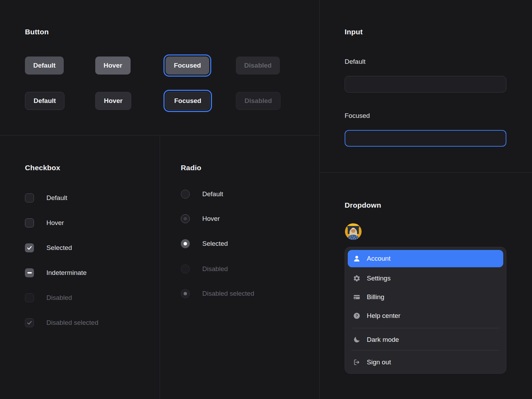  I want to click on checkbox-disabled-selected, so click(29, 323).